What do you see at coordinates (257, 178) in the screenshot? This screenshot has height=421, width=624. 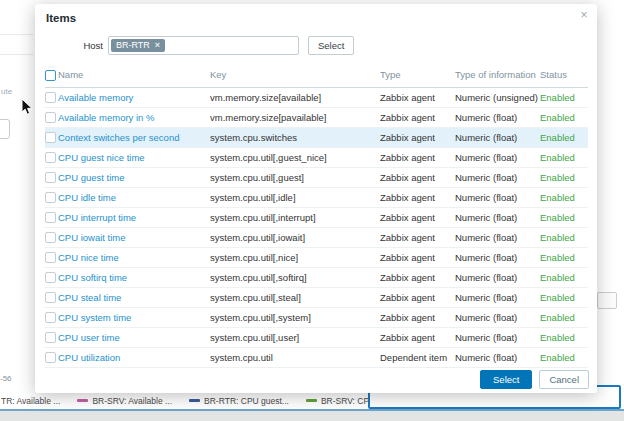 I see `item-key: system.cpu.util[,guest]` at bounding box center [257, 178].